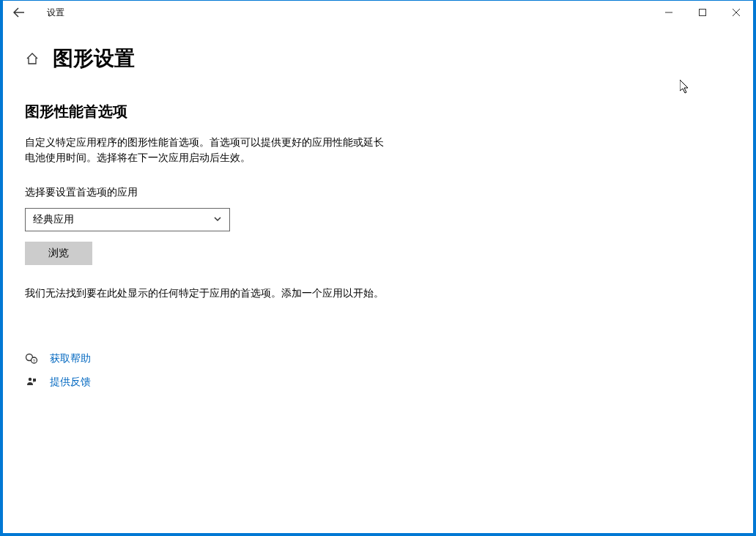 Image resolution: width=756 pixels, height=536 pixels. I want to click on help-icon: ?, so click(32, 359).